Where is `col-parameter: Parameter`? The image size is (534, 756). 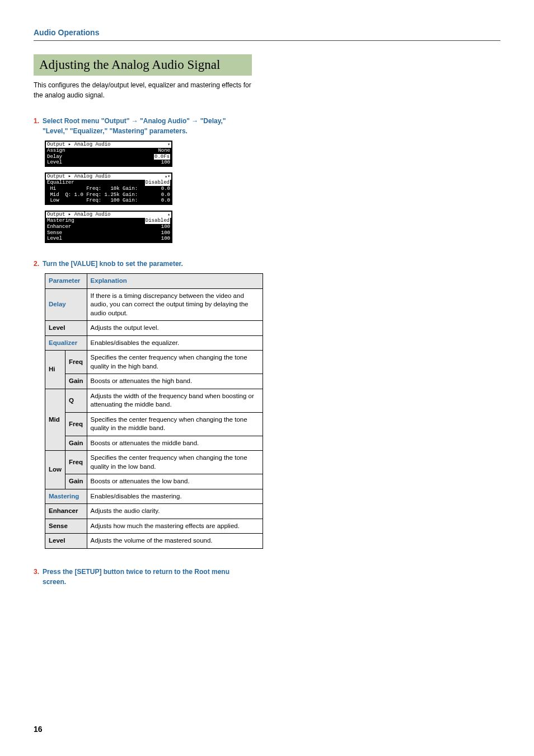
col-parameter: Parameter is located at coordinates (66, 281).